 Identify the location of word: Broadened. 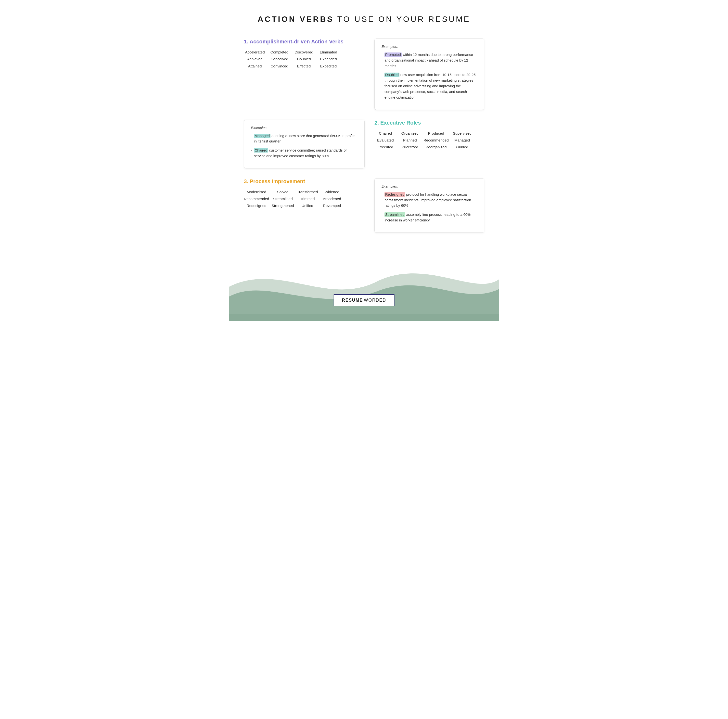
(332, 199).